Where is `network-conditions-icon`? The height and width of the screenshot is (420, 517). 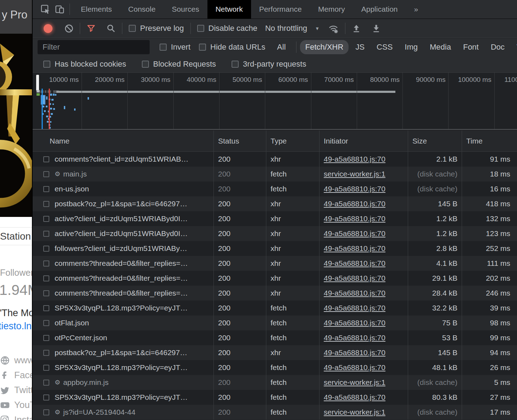
network-conditions-icon is located at coordinates (333, 28).